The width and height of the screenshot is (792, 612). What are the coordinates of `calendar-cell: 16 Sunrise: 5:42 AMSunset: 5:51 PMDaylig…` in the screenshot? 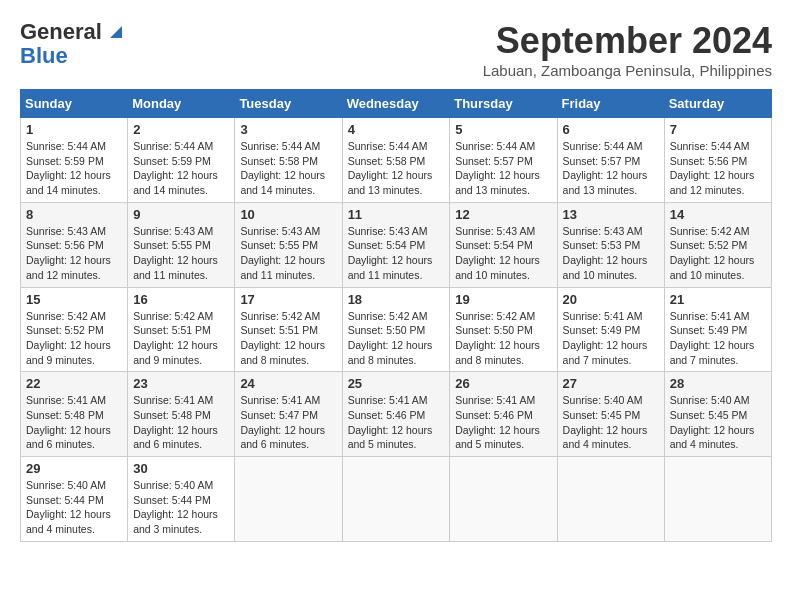 It's located at (182, 330).